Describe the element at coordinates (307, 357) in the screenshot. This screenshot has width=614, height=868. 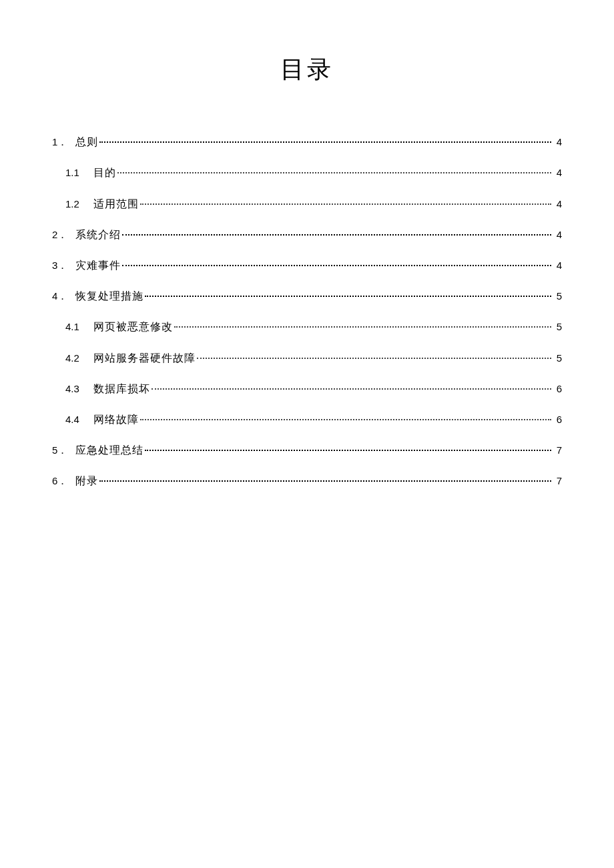
I see `toc-entry: 4.2网站服务器硬件故障5` at that location.